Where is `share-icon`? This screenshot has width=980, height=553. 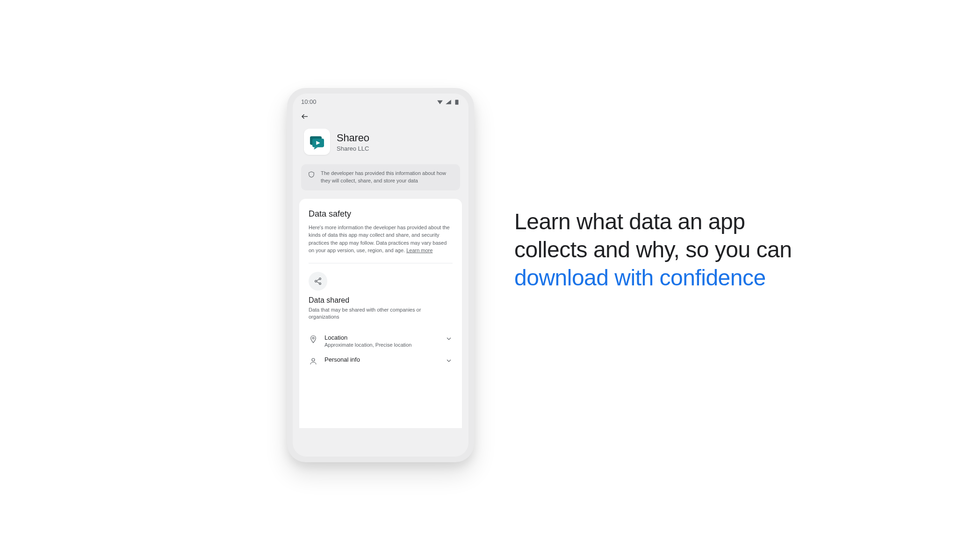
share-icon is located at coordinates (318, 281).